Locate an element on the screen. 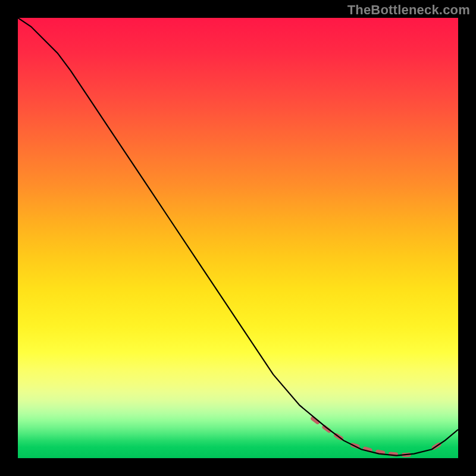 The width and height of the screenshot is (476, 476). watermark-text: TheBottleneck.com is located at coordinates (409, 10).